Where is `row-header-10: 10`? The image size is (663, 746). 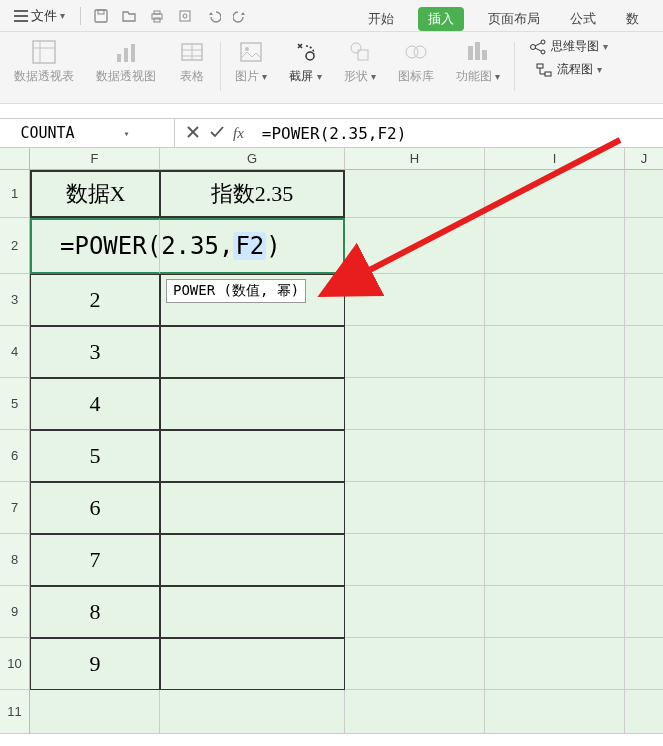 row-header-10: 10 is located at coordinates (15, 664).